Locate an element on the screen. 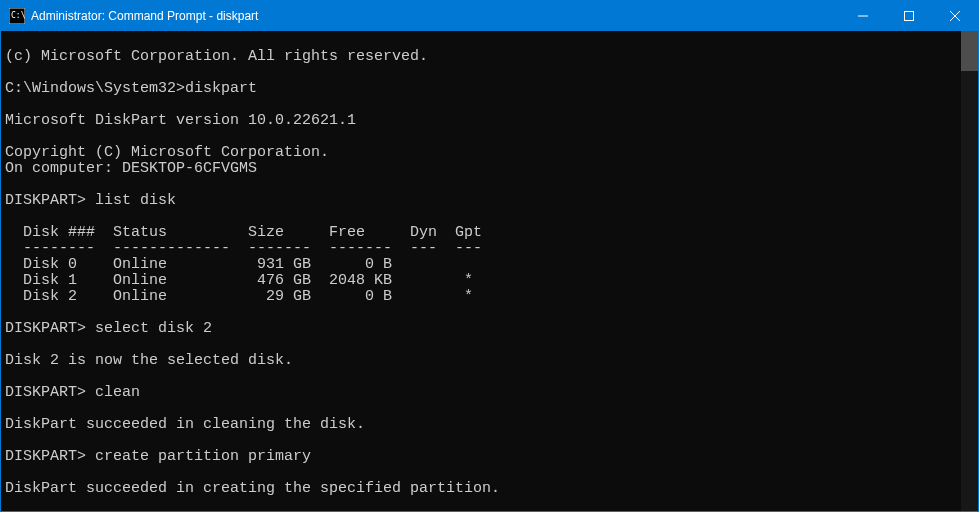 The image size is (979, 512). terminal-line: (c) Microsoft Corporation. All rights re… is located at coordinates (216, 56).